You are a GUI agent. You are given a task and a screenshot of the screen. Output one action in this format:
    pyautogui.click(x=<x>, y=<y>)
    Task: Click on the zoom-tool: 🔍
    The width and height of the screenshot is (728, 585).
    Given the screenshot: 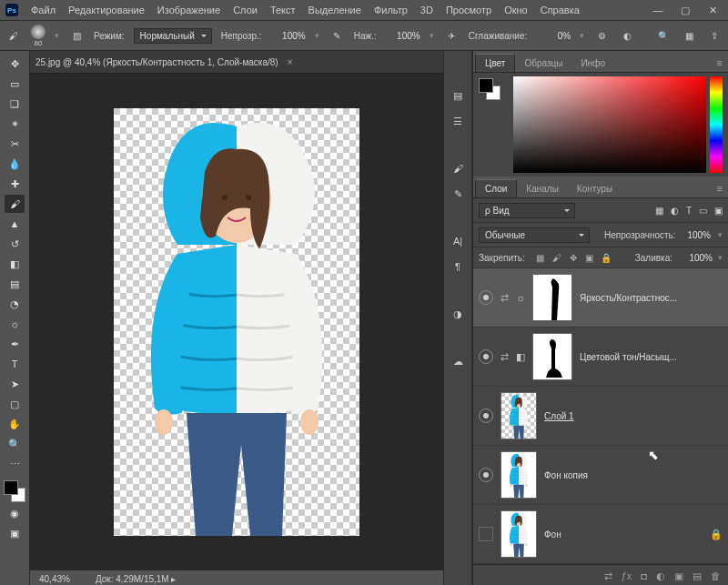 What is the action you would take?
    pyautogui.click(x=15, y=444)
    